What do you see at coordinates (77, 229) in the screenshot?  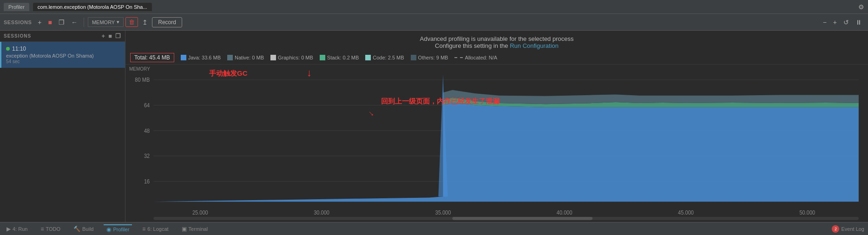 I see `build-icon: 🔨` at bounding box center [77, 229].